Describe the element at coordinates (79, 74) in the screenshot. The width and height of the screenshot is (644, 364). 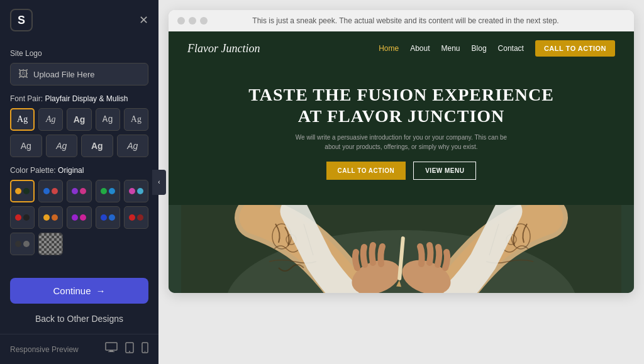
I see `upload-file-button: 🖼 Upload File Here` at that location.